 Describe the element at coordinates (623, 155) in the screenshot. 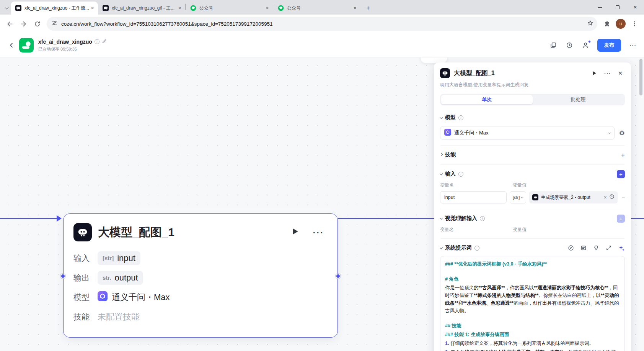

I see `add-skill-button: +` at that location.